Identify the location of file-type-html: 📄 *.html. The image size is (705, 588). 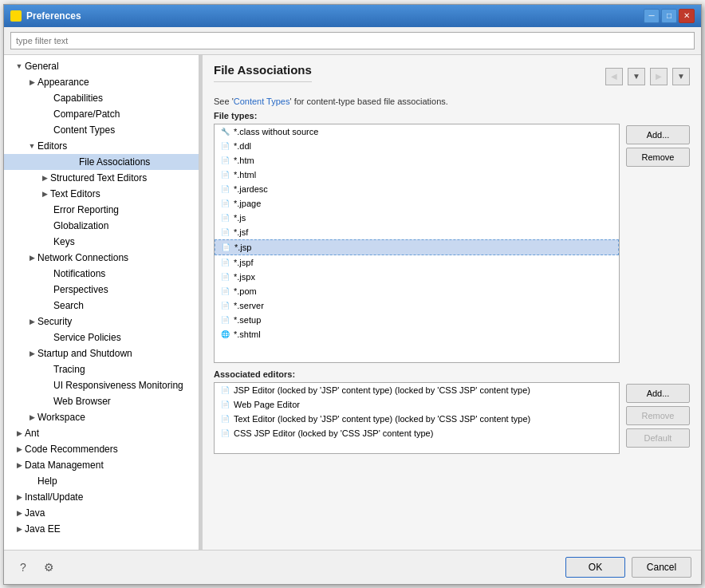
(416, 175).